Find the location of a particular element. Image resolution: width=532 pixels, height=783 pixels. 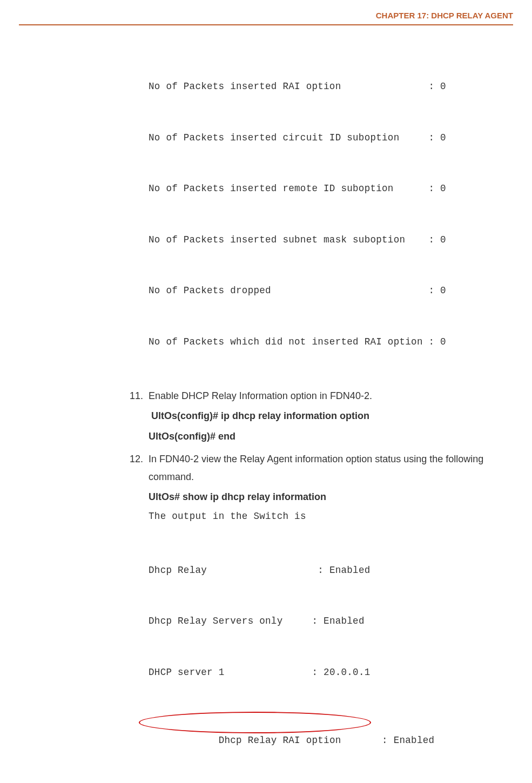

step-11: 11. Enable DHCP Relay Information option… is located at coordinates (328, 417).